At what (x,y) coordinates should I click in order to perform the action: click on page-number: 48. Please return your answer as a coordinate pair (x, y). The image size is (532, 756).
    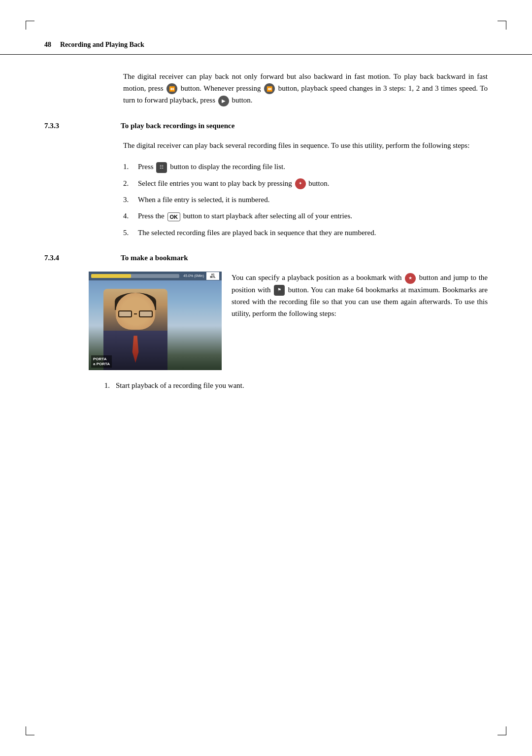
    Looking at the image, I should click on (48, 45).